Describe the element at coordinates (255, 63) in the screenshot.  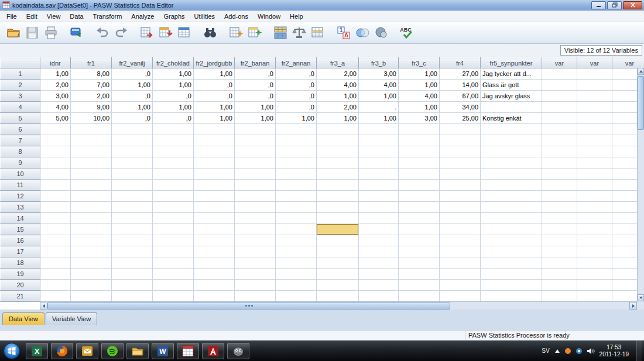
I see `column-header-fr2_banan: fr2_banan` at that location.